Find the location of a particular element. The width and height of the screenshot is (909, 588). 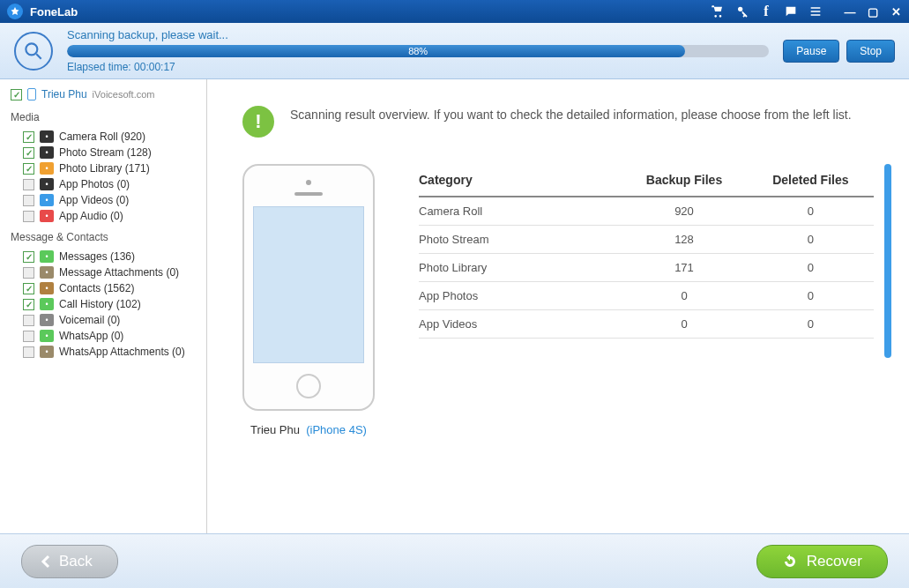

maximize-button: ▢ is located at coordinates (873, 11).